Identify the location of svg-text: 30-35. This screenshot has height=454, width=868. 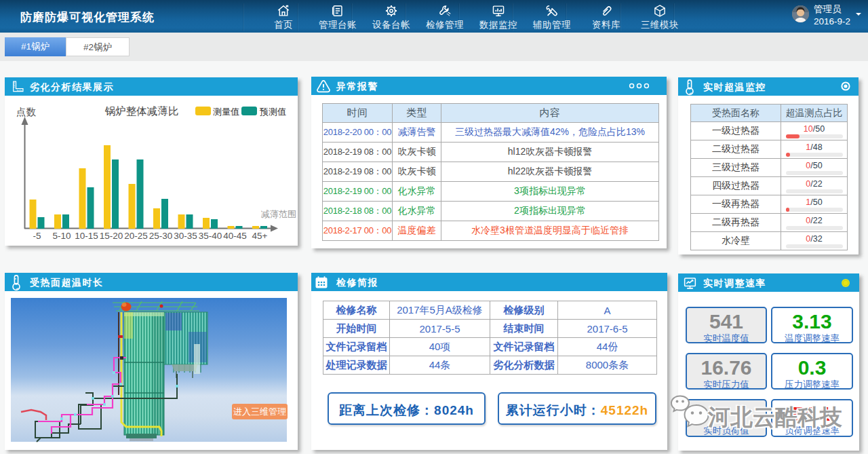
(186, 236).